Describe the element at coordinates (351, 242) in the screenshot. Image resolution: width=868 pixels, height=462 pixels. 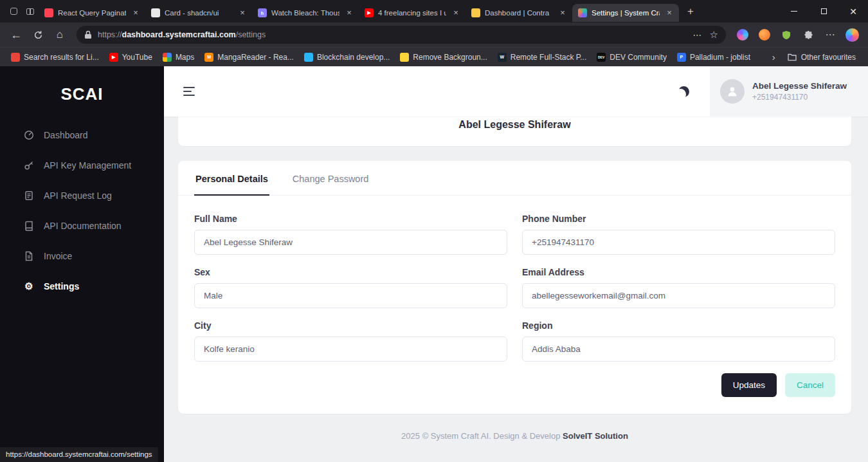
I see `full-name-input` at that location.